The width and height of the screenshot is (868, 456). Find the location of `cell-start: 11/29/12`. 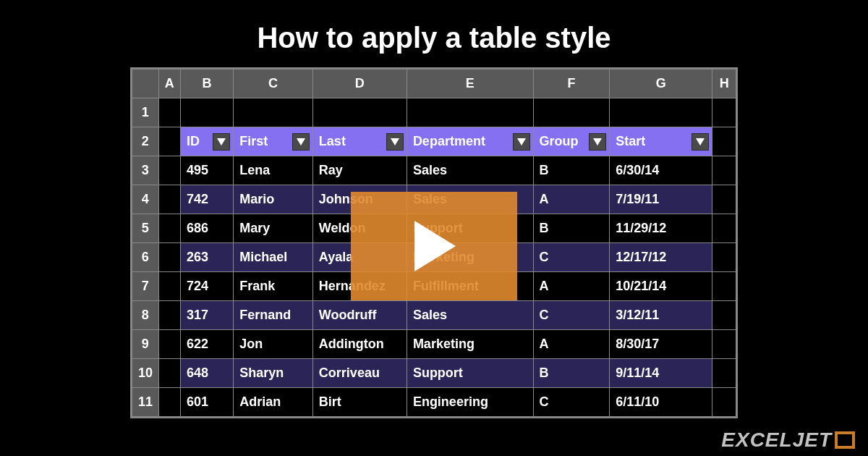

cell-start: 11/29/12 is located at coordinates (661, 229).